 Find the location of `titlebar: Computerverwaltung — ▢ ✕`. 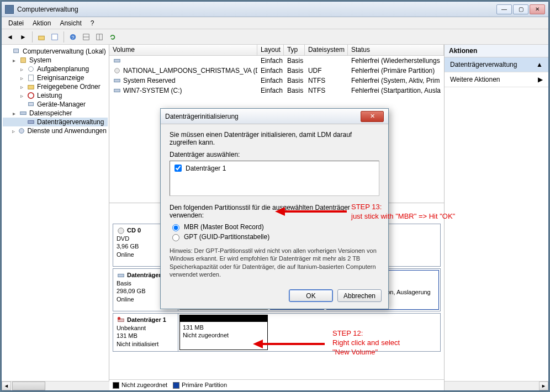

titlebar: Computerverwaltung — ▢ ✕ is located at coordinates (275, 9).